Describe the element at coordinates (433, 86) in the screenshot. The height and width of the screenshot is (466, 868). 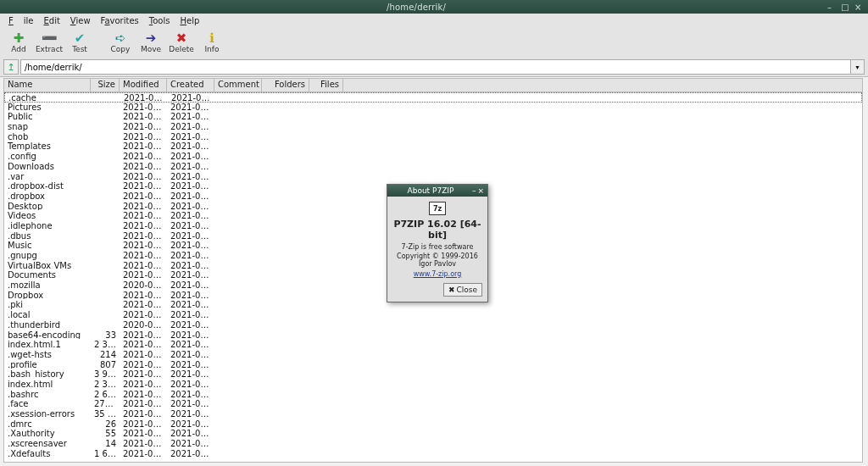
I see `list-header: Name Size Modified Created Comment Folde…` at that location.